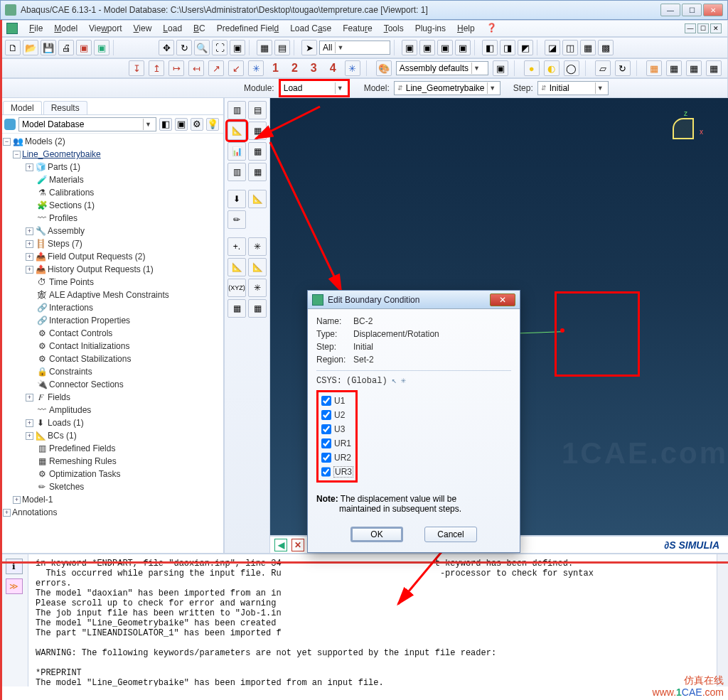  What do you see at coordinates (113, 448) in the screenshot?
I see `tree-item: ▥Predefined Fields` at bounding box center [113, 448].